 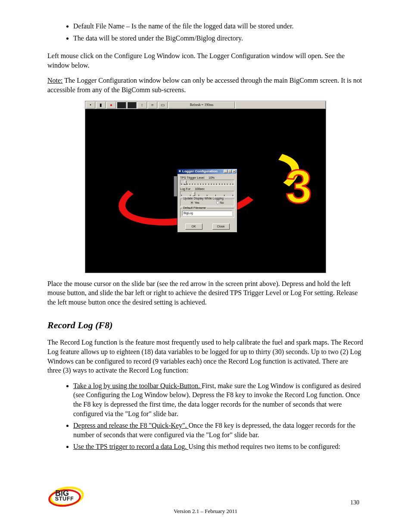 What do you see at coordinates (67, 499) in the screenshot?
I see `footer-logo: BIGSTUFF` at bounding box center [67, 499].